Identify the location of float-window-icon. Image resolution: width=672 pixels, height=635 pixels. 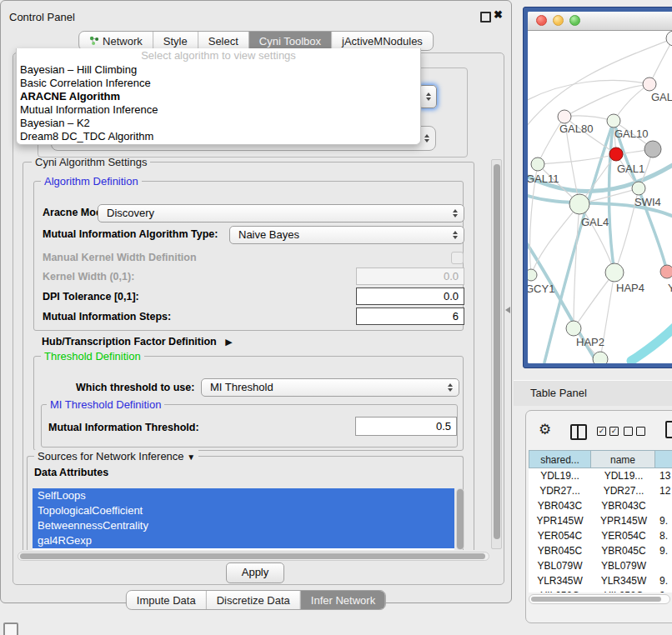
(485, 17).